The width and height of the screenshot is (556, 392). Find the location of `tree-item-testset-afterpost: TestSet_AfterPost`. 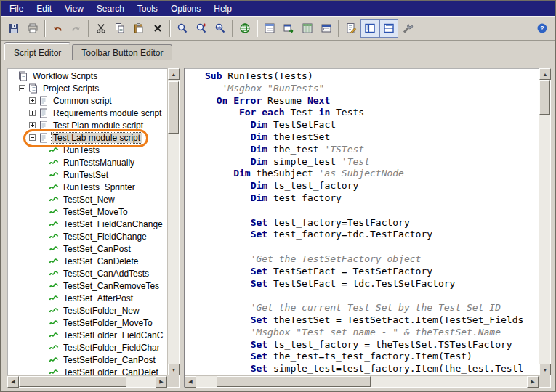

tree-item-testset-afterpost: TestSet_AfterPost is located at coordinates (87, 298).